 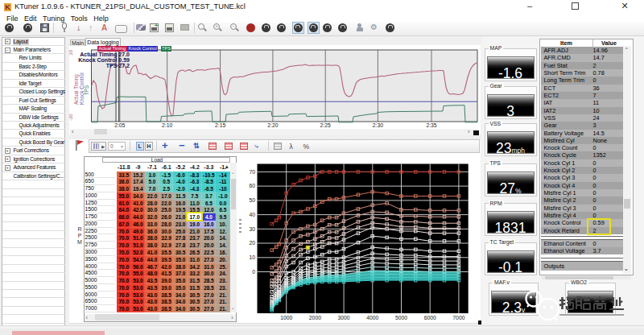 What do you see at coordinates (252, 185) in the screenshot?
I see `svg-text: 60` at bounding box center [252, 185].